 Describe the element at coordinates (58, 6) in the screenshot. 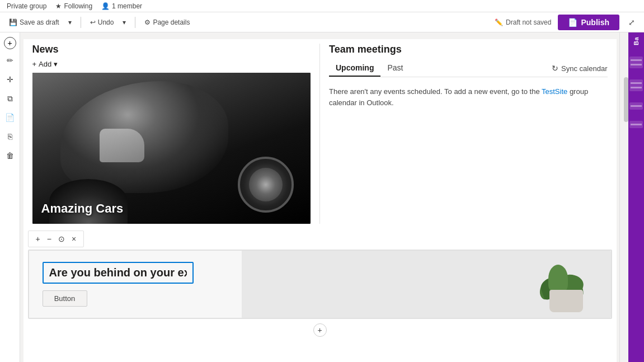

I see `star-icon: ★` at that location.